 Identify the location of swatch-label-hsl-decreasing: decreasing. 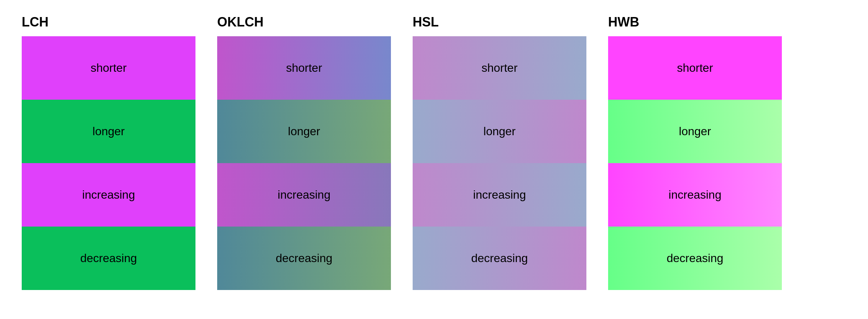
(500, 258).